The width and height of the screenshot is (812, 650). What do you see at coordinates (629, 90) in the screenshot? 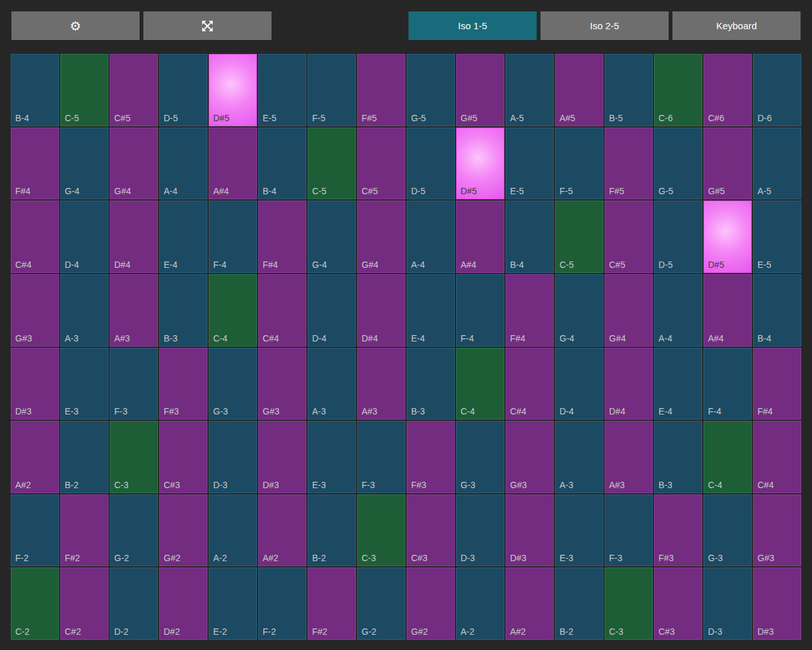
I see `note-pad-B-5: B-5` at bounding box center [629, 90].